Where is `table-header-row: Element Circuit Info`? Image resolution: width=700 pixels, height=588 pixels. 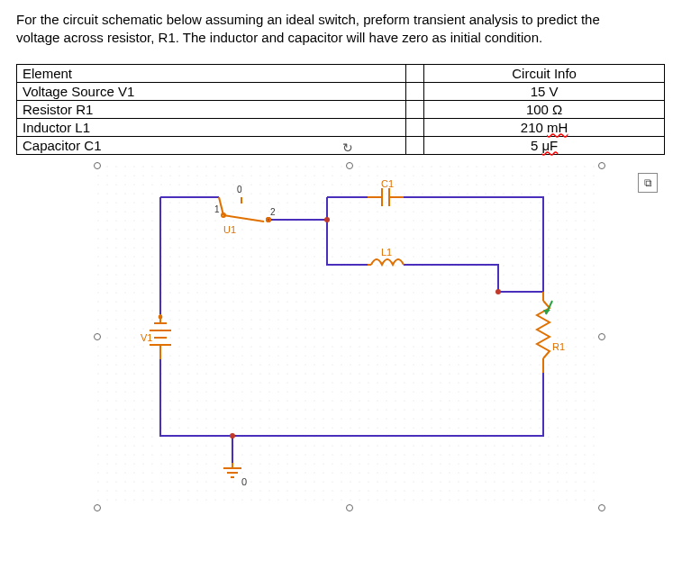 table-header-row: Element Circuit Info is located at coordinates (341, 73).